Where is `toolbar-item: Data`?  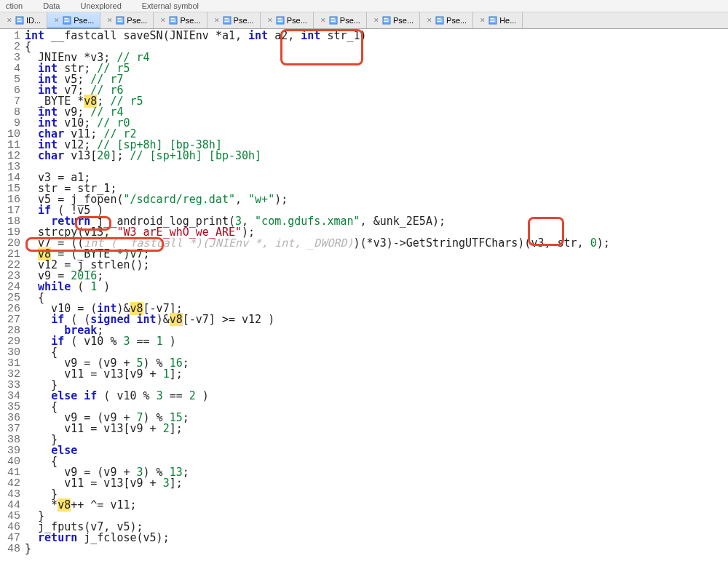 toolbar-item: Data is located at coordinates (51, 6).